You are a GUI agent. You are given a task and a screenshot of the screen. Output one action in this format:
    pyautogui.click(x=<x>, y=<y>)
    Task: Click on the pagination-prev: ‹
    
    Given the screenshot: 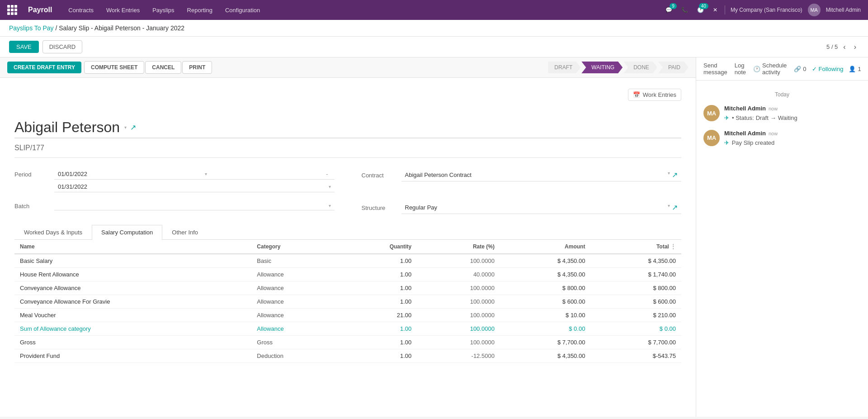 What is the action you would take?
    pyautogui.click(x=844, y=47)
    